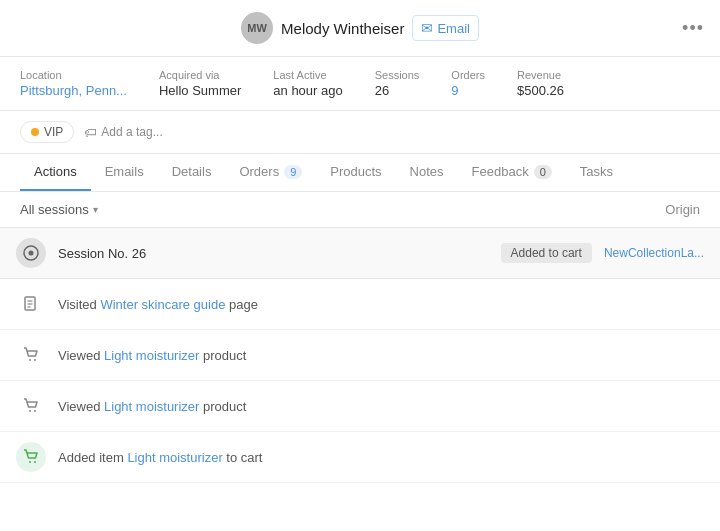  What do you see at coordinates (540, 84) in the screenshot?
I see `stat-item: Revenue $500.26` at bounding box center [540, 84].